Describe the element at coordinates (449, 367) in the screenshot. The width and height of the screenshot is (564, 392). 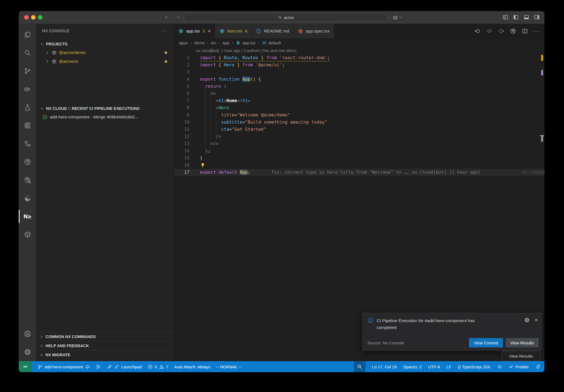
I see `status-eol: LF` at that location.